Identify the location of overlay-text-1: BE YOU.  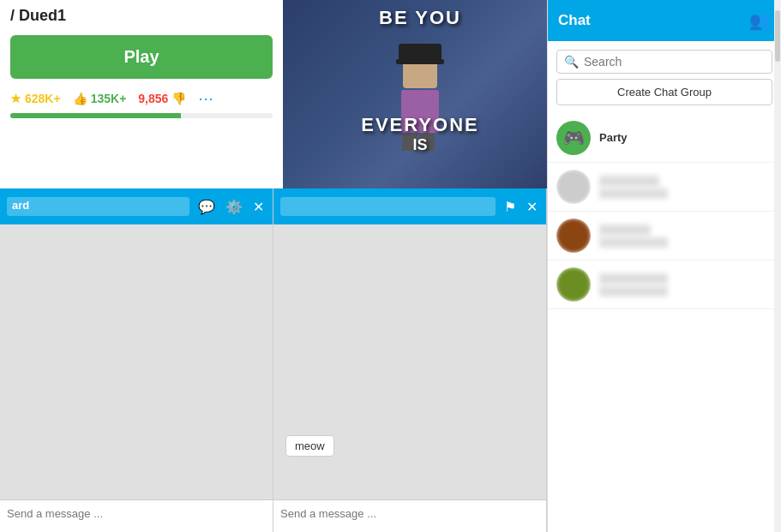
(420, 18).